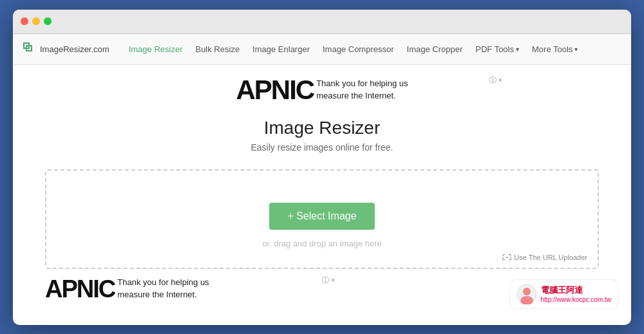 The height and width of the screenshot is (334, 644). I want to click on title-bar, so click(322, 22).